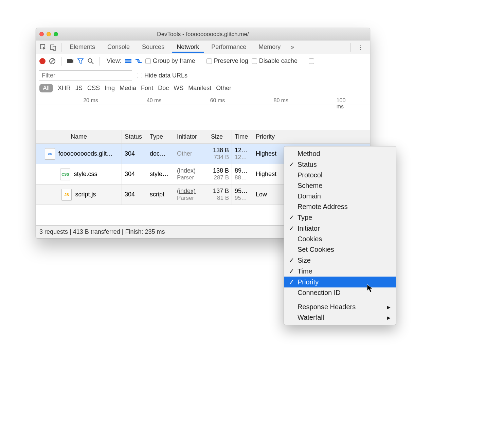 This screenshot has width=504, height=422. I want to click on menu-item-connection-id: Connection ID, so click(340, 293).